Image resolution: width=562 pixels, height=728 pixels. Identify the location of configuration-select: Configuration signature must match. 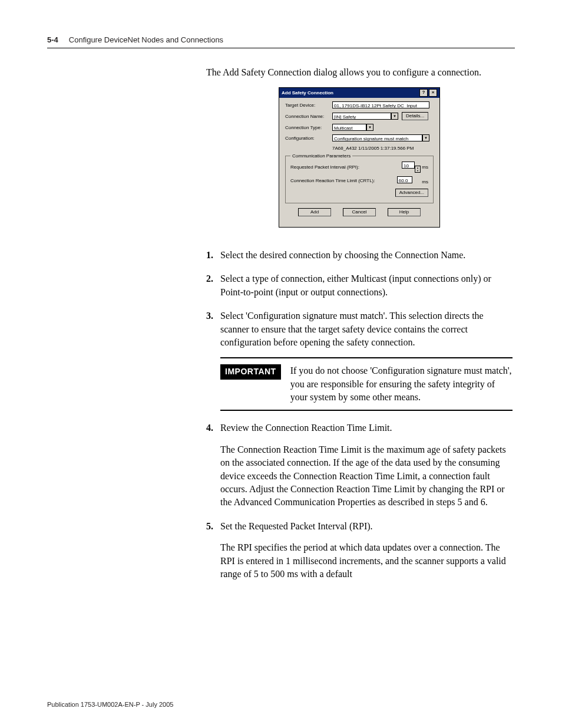
(377, 138).